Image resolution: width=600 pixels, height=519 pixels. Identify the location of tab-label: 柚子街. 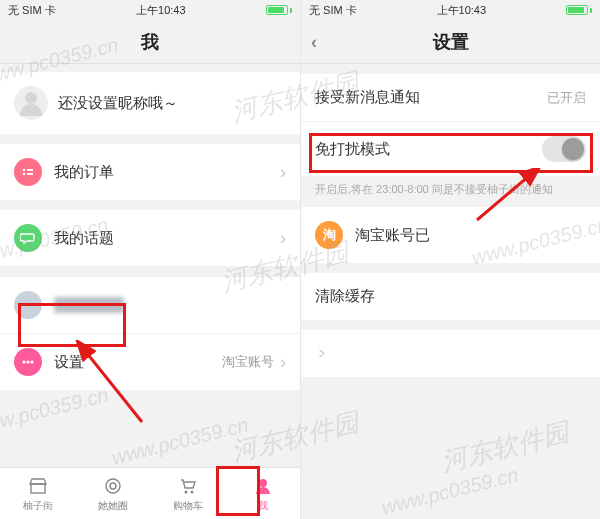
(38, 506).